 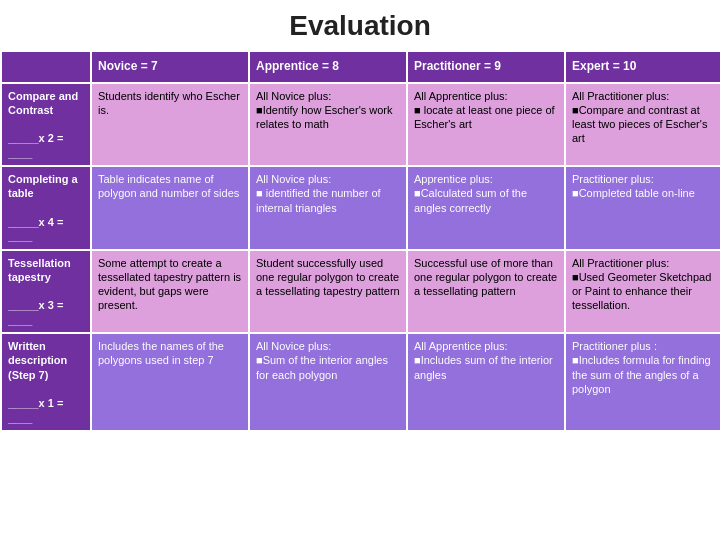 What do you see at coordinates (46, 124) in the screenshot?
I see `category-cell: Compare and Contrast _____x 2 = ____` at bounding box center [46, 124].